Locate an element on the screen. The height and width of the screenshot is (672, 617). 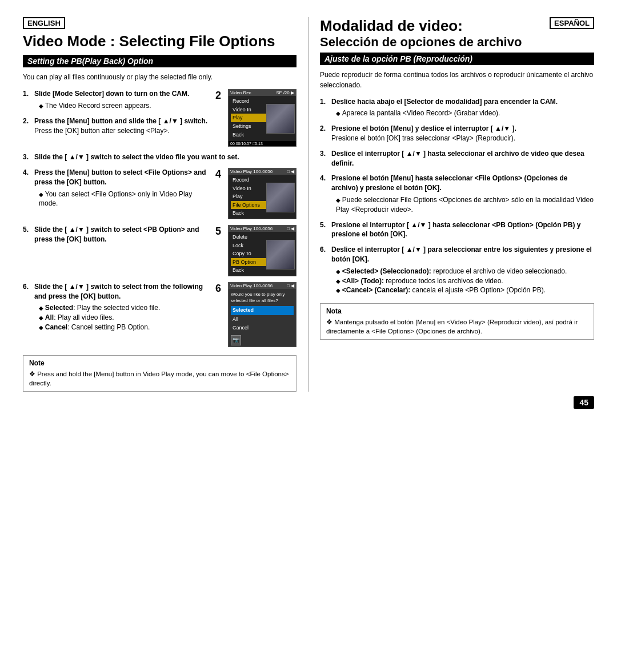
time-bar-2: 00:00/10:57 □5:13 is located at coordinates (262, 144).